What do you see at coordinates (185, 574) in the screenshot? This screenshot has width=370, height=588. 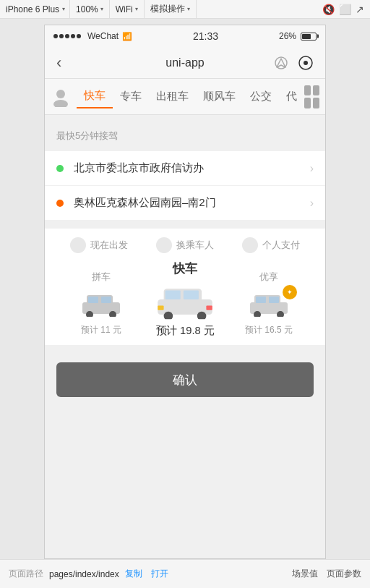 I see `bottom-bar: 页面路径 pages/index/index 复制 打开 场景值 页面参数` at bounding box center [185, 574].